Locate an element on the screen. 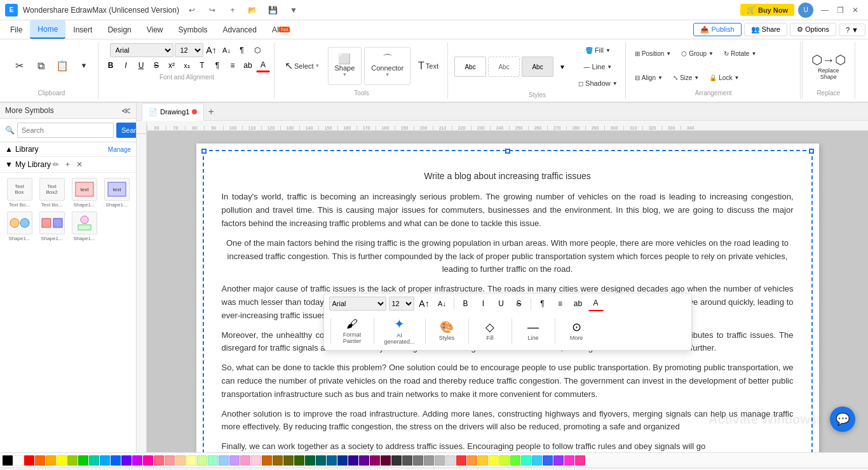  menu-item-symbols: Symbols is located at coordinates (193, 29).